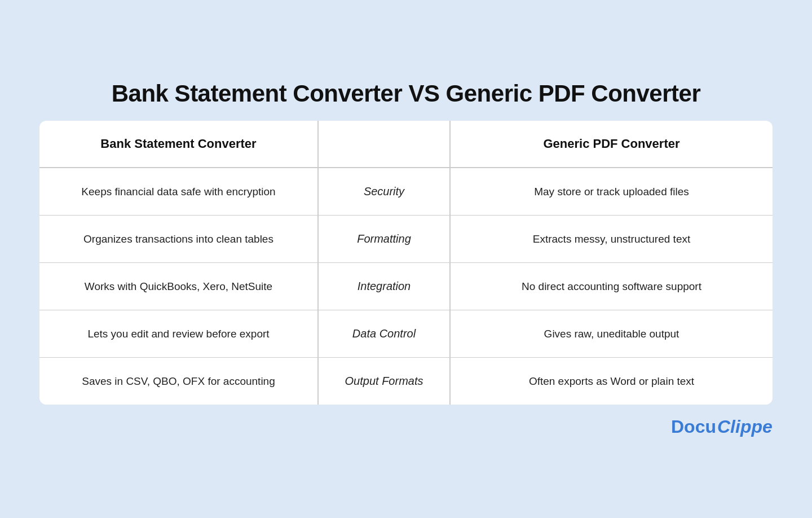 Image resolution: width=812 pixels, height=518 pixels. I want to click on table-header-row: Bank Statement Converter Generic PDF Con…, so click(406, 144).